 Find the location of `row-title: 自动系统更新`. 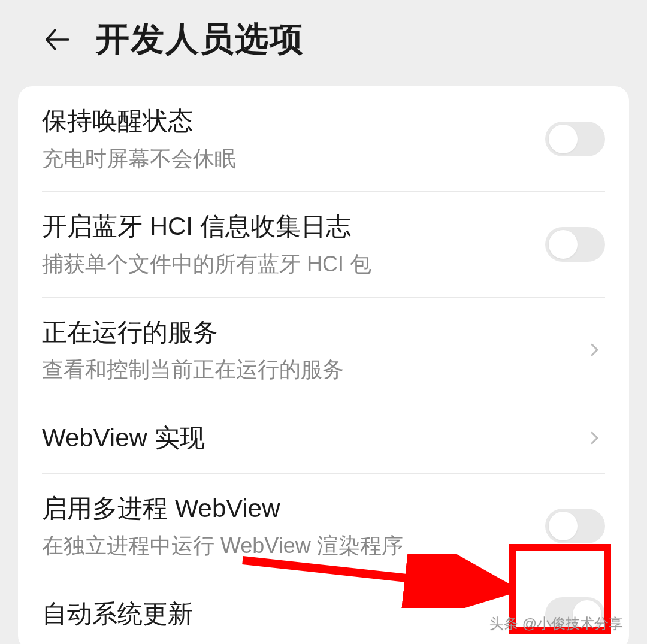

row-title: 自动系统更新 is located at coordinates (288, 615).